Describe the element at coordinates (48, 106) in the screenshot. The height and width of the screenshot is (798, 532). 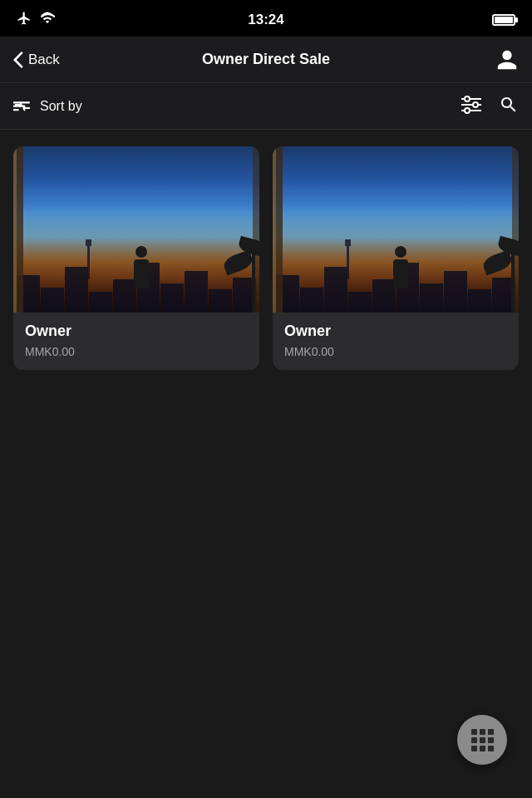
I see `sort-by-button: Sort by` at that location.